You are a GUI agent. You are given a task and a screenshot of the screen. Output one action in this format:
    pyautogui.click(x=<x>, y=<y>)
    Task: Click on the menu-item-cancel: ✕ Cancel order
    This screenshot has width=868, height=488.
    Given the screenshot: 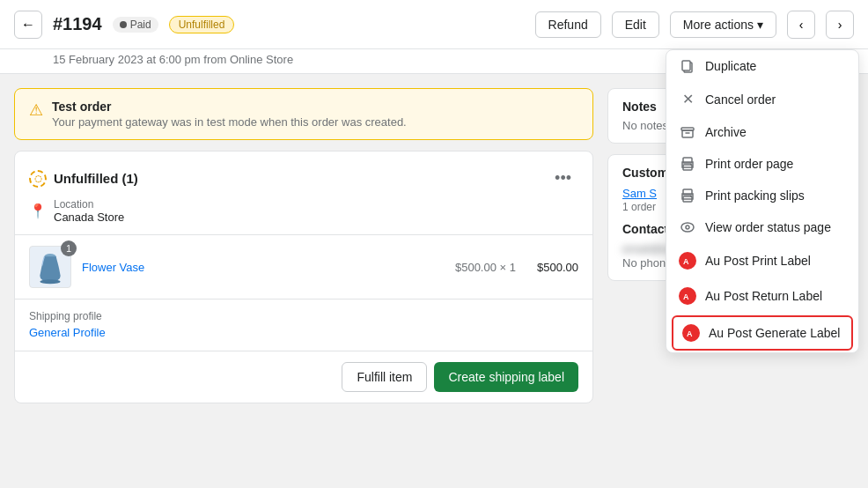 What is the action you would take?
    pyautogui.click(x=762, y=99)
    